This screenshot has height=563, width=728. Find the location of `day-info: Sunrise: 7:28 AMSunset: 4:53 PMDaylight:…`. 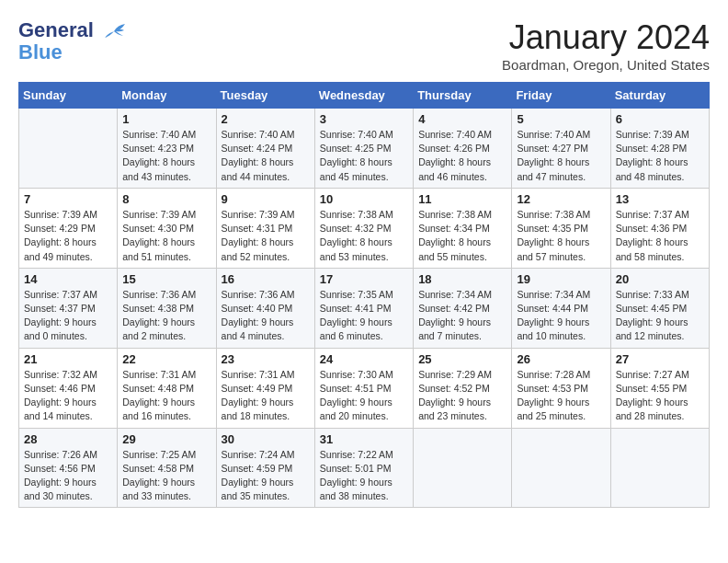

day-info: Sunrise: 7:28 AMSunset: 4:53 PMDaylight:… is located at coordinates (561, 396).